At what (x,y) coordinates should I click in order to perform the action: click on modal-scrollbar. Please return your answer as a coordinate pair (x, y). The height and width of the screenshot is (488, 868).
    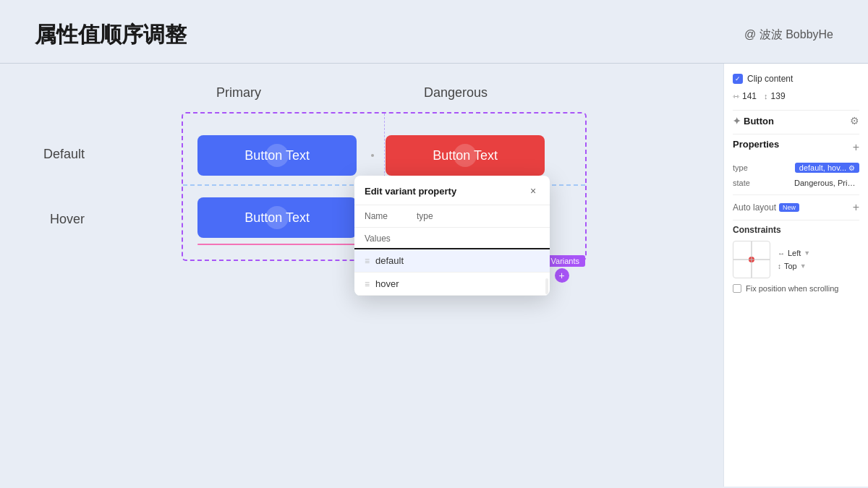
    Looking at the image, I should click on (547, 286).